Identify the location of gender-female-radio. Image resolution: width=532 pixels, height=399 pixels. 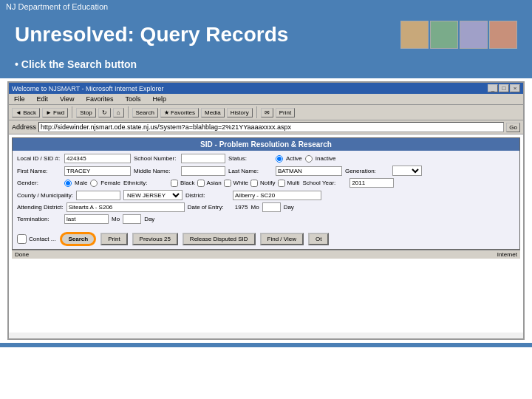
(94, 183).